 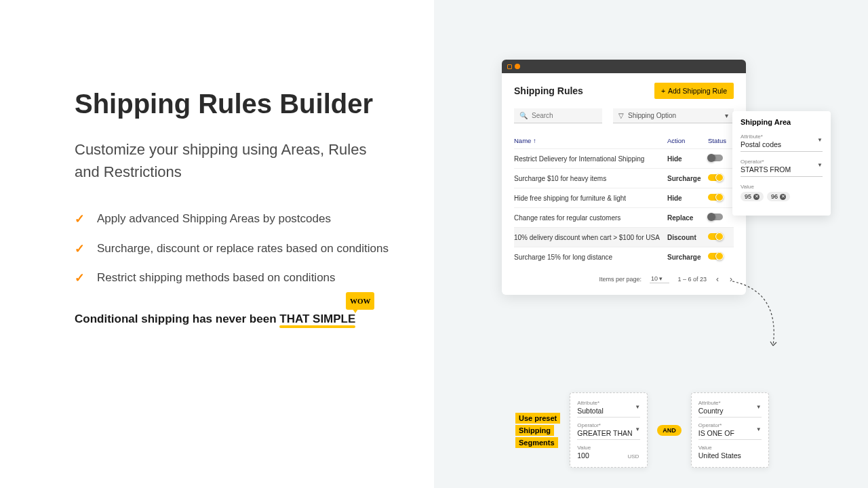 I want to click on tagline-em: THAT SIMPLE, so click(x=317, y=319).